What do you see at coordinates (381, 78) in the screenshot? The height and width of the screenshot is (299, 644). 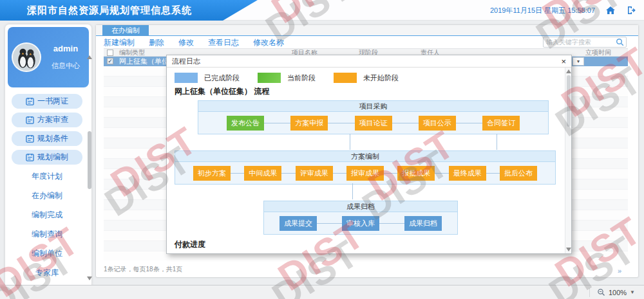 I see `legend-label: 未开始阶段` at bounding box center [381, 78].